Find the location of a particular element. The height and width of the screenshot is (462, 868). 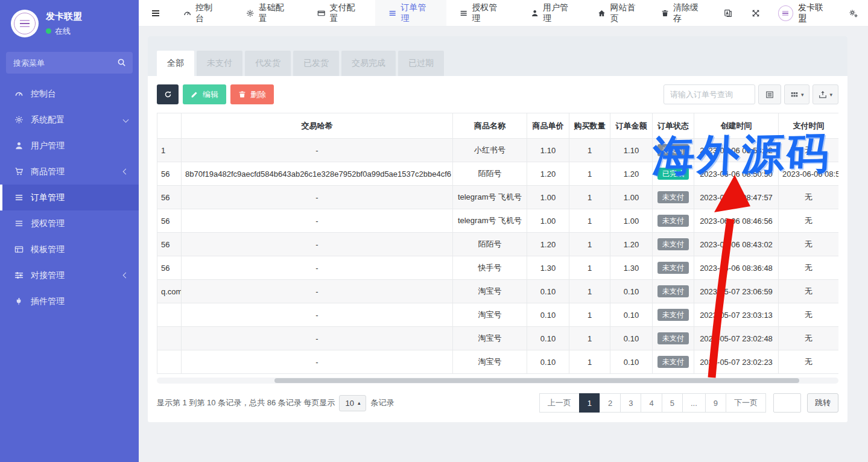

tab-4: 交易完成 is located at coordinates (369, 63).